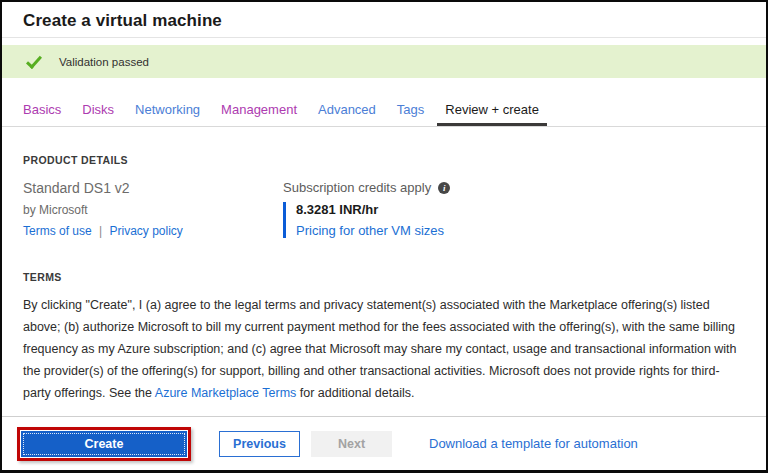 This screenshot has height=473, width=768. What do you see at coordinates (153, 188) in the screenshot?
I see `product-name: Standard DS1 v2` at bounding box center [153, 188].